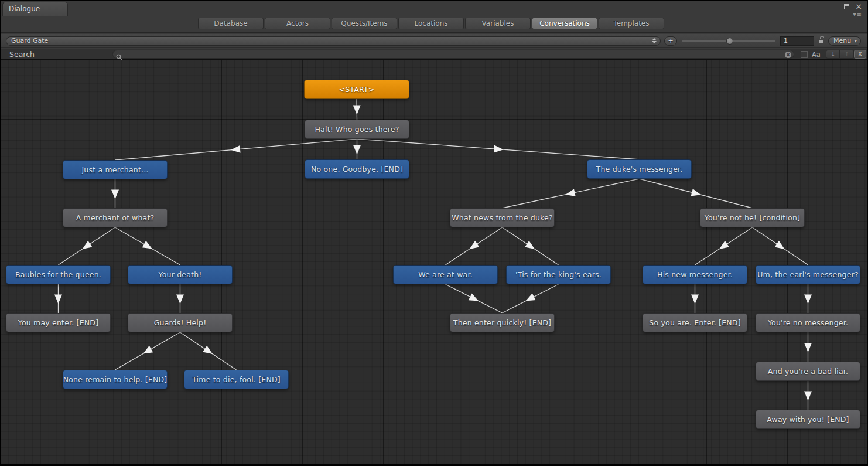 The width and height of the screenshot is (868, 466). What do you see at coordinates (695, 322) in the screenshot?
I see `dialogue-node-soyouare: So you are. Enter. [END]` at bounding box center [695, 322].